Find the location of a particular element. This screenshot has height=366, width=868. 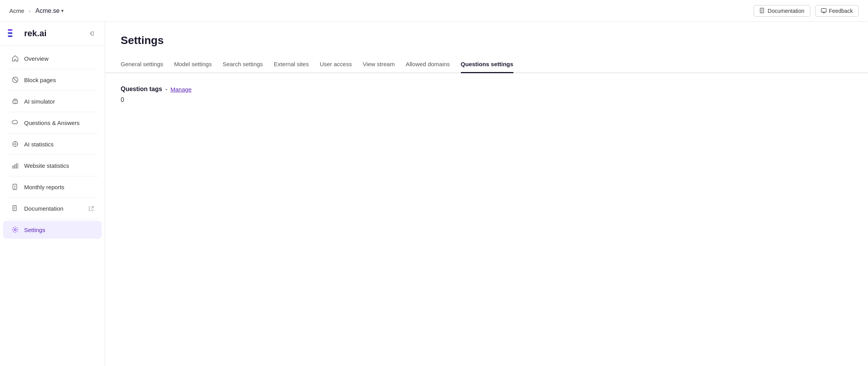

tab-allowed-domains: Allowed domains is located at coordinates (427, 65).